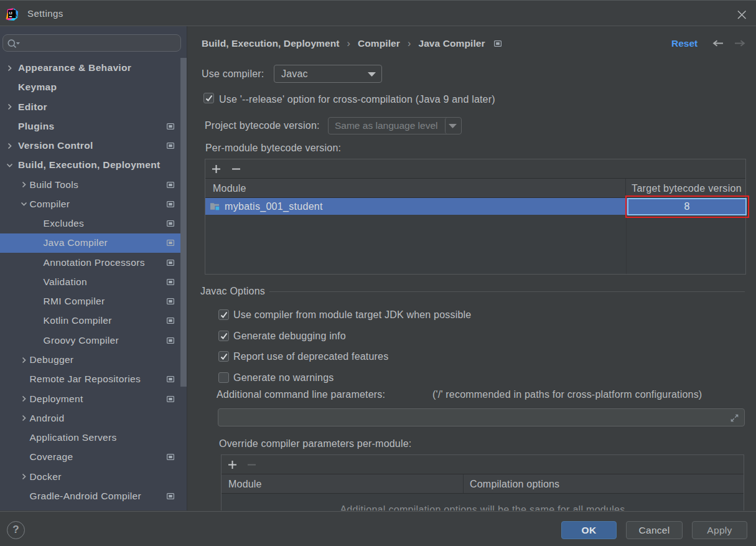 This screenshot has width=756, height=546. Describe the element at coordinates (734, 418) in the screenshot. I see `expand-field-icon` at that location.